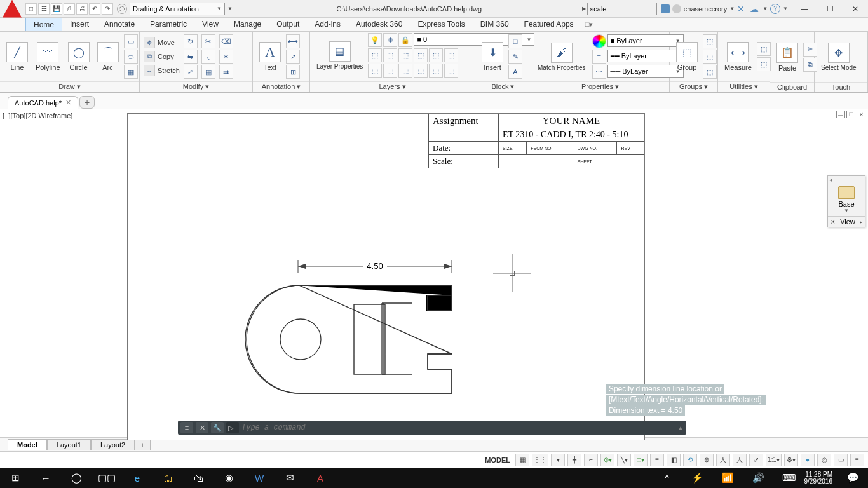  I want to click on annotation-scale-combo: 1:1▾, so click(774, 460).